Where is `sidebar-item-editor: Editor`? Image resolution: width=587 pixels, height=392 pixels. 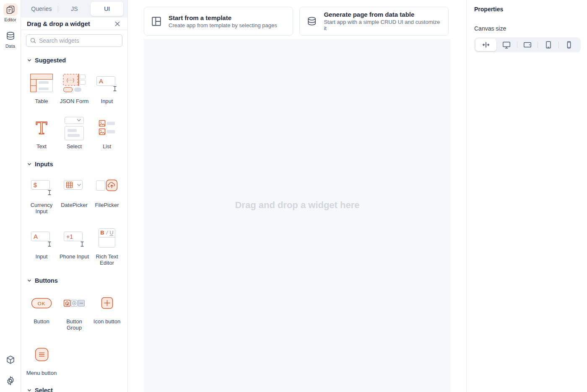 sidebar-item-editor: Editor is located at coordinates (10, 13).